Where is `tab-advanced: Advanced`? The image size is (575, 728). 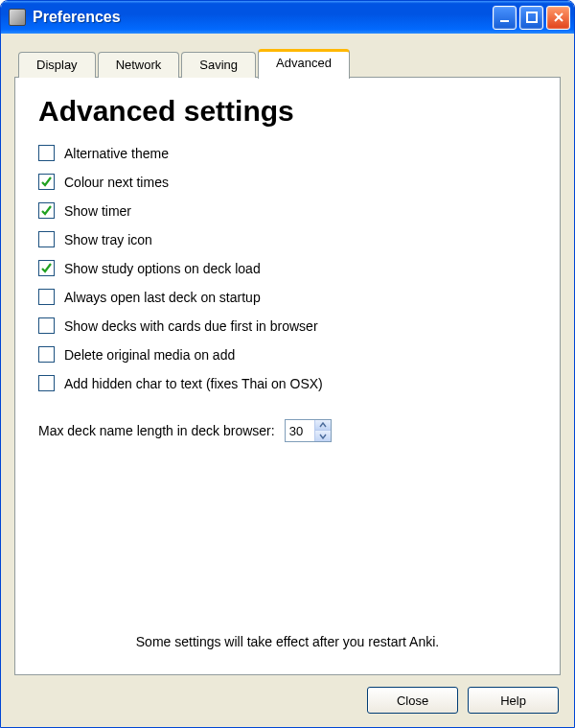
tab-advanced: Advanced is located at coordinates (304, 63).